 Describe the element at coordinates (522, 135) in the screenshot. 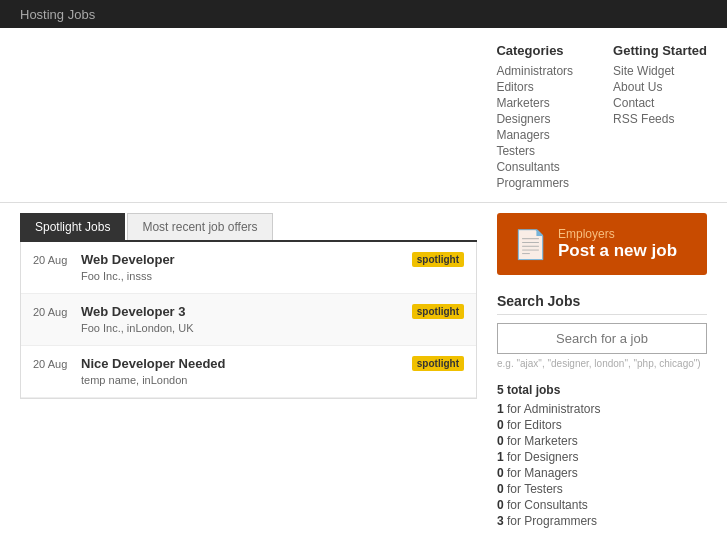

I see `nav-link-managers: Managers` at that location.